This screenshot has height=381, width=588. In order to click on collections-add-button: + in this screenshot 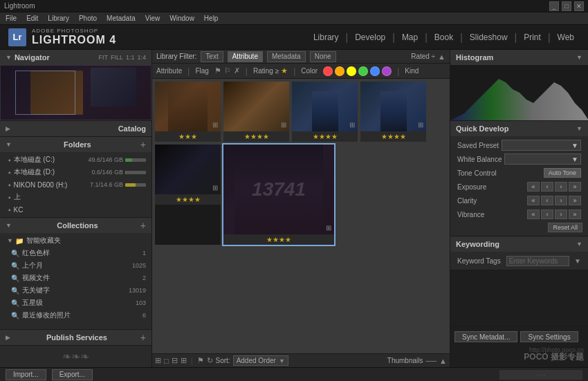, I will do `click(143, 225)`.